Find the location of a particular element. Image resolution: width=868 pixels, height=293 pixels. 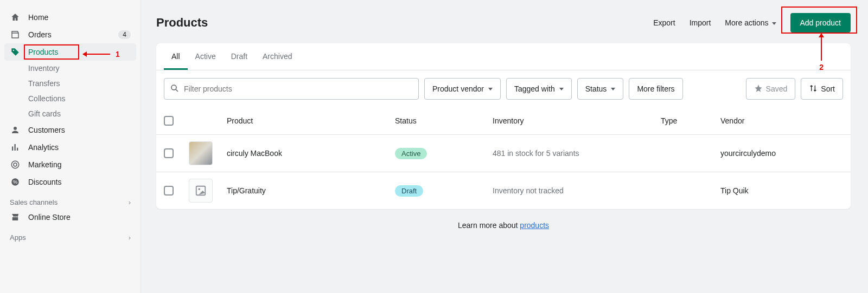

page-title: Products is located at coordinates (182, 23).